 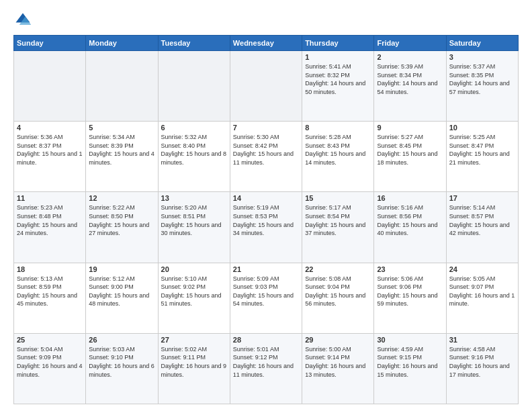 What do you see at coordinates (482, 227) in the screenshot?
I see `calendar-cell: 17Sunrise: 5:14 AMSunset: 8:57 PMDayligh…` at bounding box center [482, 227].